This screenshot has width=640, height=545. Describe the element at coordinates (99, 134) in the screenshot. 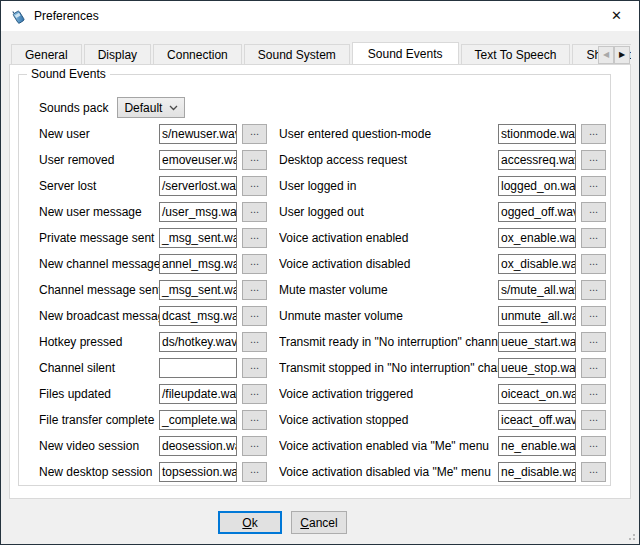

I see `sound-event-label: New user` at that location.